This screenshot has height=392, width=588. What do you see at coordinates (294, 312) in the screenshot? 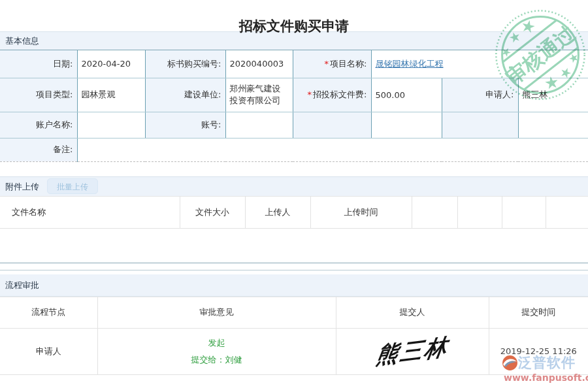
I see `approval-header-row: 流程节点 审批意见 提交人 提交时间` at bounding box center [294, 312].